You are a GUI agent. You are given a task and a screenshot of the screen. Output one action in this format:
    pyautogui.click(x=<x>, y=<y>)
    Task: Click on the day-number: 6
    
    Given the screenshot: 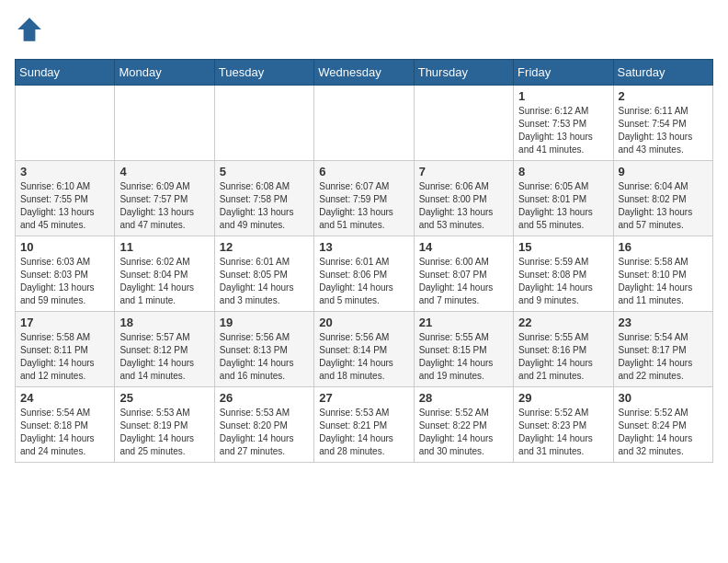 What is the action you would take?
    pyautogui.click(x=364, y=171)
    